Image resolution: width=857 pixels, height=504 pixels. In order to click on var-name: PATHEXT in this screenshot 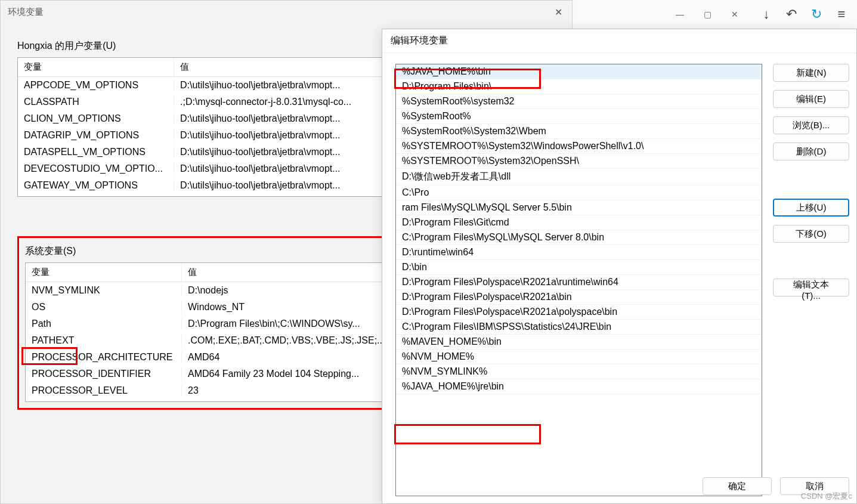, I will do `click(104, 341)`.